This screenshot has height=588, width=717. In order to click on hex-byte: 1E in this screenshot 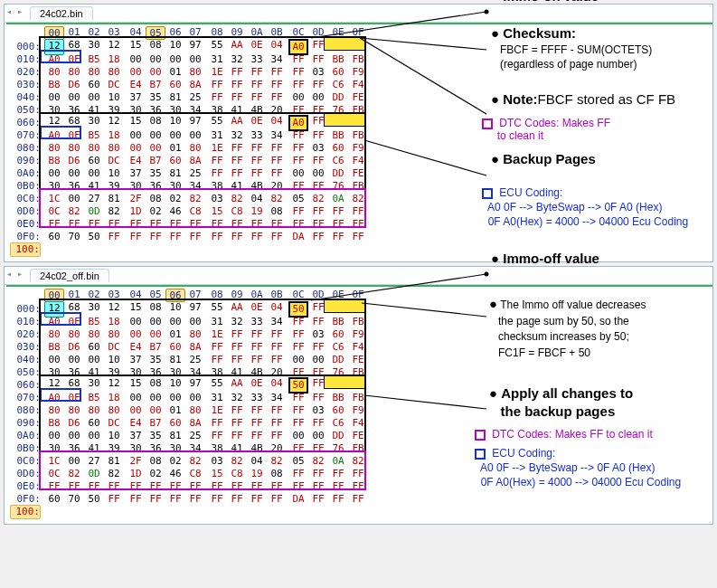, I will do `click(217, 148)`.